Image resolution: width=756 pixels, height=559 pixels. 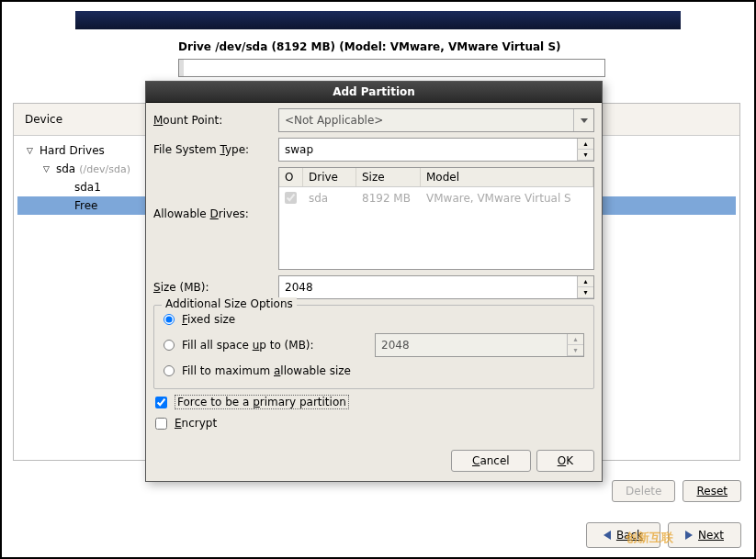 What do you see at coordinates (162, 424) in the screenshot?
I see `encrypt-checkbox` at bounding box center [162, 424].